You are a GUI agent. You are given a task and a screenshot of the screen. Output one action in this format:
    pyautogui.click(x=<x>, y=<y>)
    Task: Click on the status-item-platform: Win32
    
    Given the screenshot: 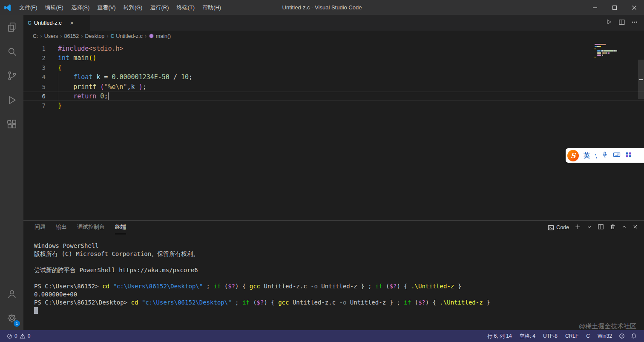 What is the action you would take?
    pyautogui.click(x=605, y=336)
    